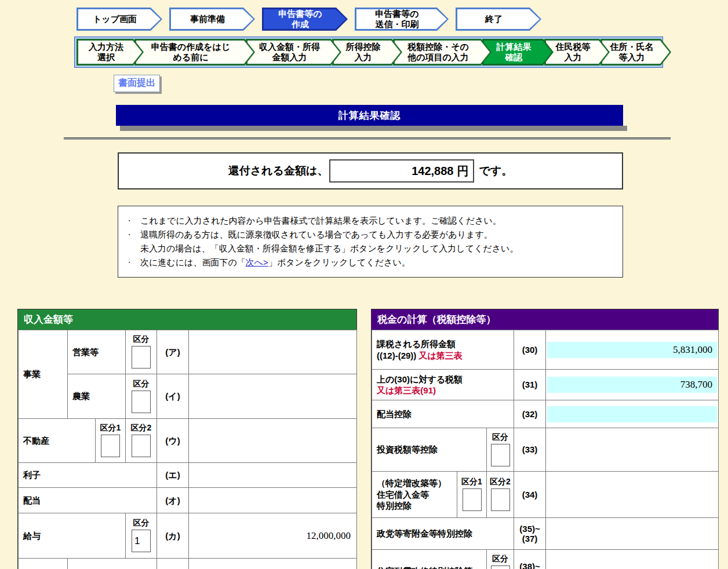 Image resolution: width=728 pixels, height=569 pixels. I want to click on table-row: 事業 営業等 区分 (ア), so click(188, 352).